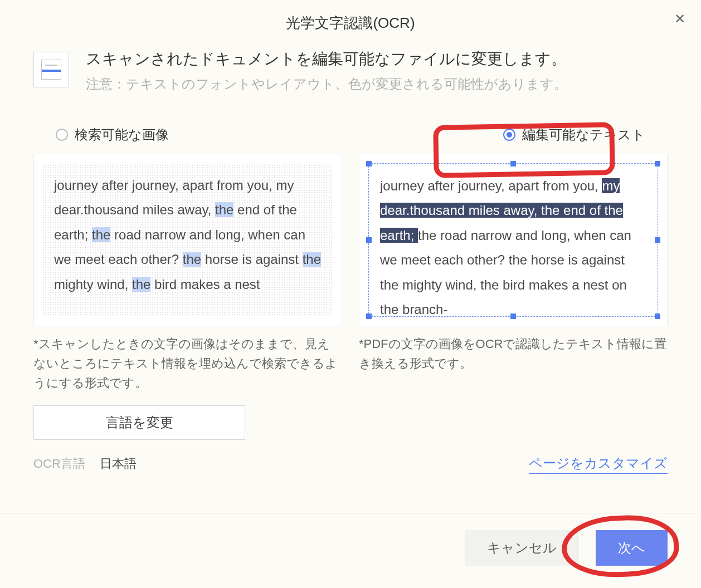  I want to click on radio-label: 検索可能な画像, so click(121, 135).